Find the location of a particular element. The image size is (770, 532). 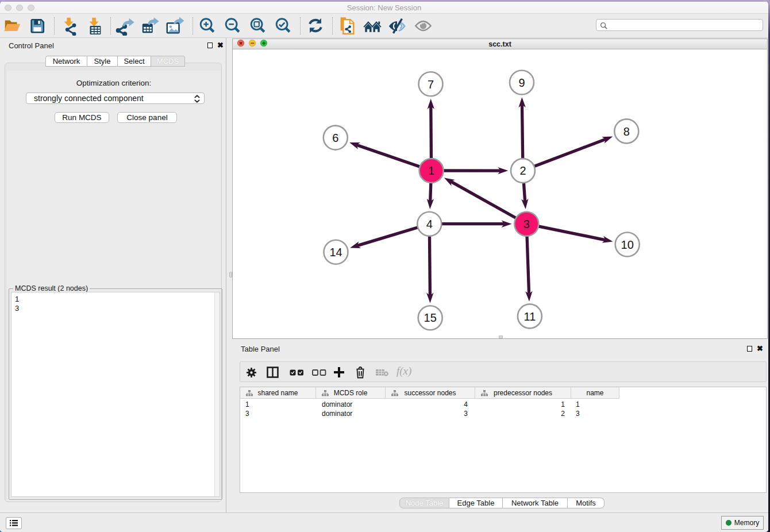

svg-text: 7 is located at coordinates (431, 84).